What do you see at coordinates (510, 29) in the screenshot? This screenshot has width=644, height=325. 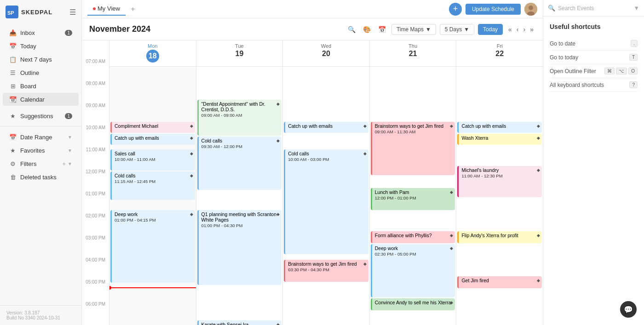 I see `nav-first-button: «` at bounding box center [510, 29].